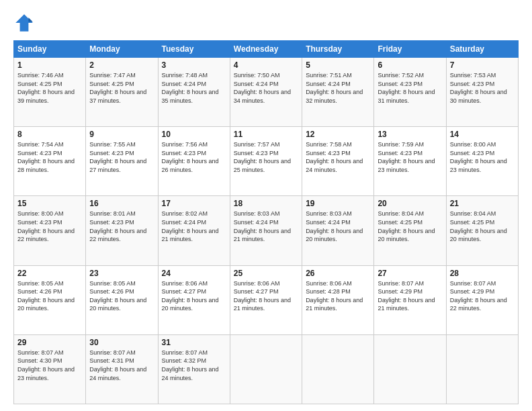 This screenshot has height=411, width=532. What do you see at coordinates (338, 157) in the screenshot?
I see `day-info: Sunrise: 7:58 AM Sunset: 4:23 PM Dayligh…` at bounding box center [338, 157].